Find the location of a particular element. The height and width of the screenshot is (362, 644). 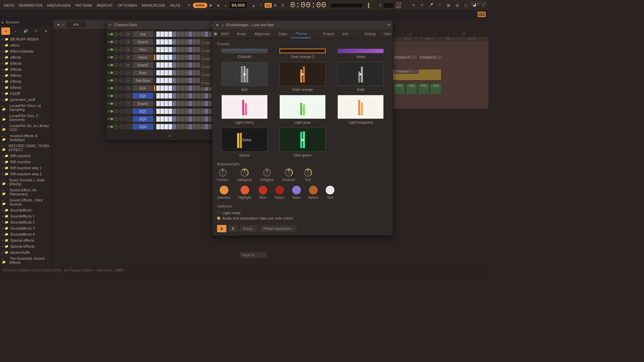

adjustment-knob: Kontrast is located at coordinates (288, 175).